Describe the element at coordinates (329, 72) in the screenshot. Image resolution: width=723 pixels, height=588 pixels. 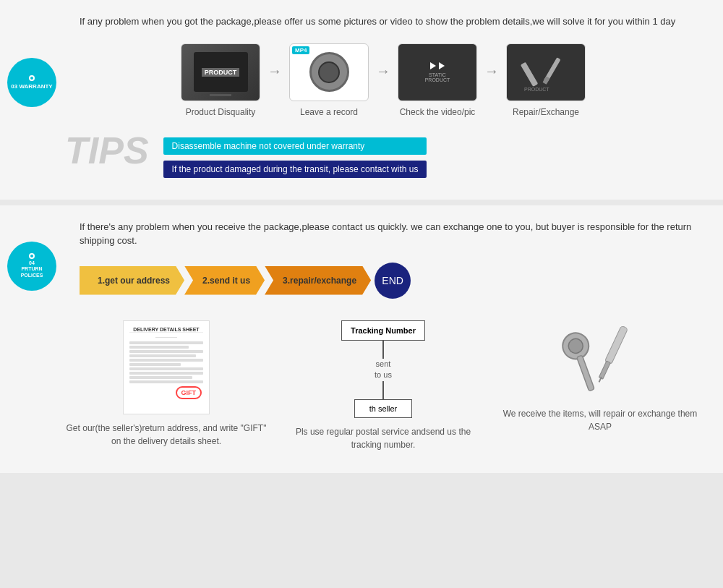
I see `mp4-icon: MP4` at that location.